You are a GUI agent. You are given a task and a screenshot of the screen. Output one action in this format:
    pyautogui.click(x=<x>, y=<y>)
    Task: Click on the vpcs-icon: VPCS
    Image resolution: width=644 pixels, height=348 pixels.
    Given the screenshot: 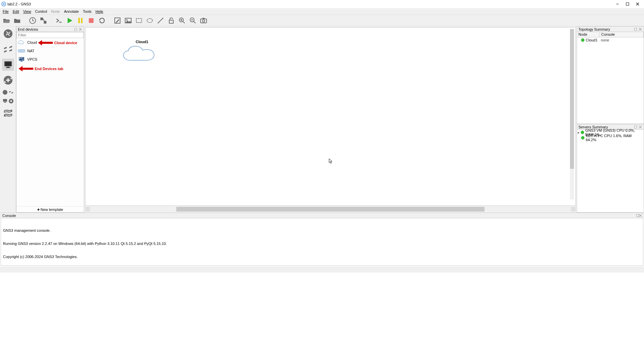 What is the action you would take?
    pyautogui.click(x=22, y=59)
    